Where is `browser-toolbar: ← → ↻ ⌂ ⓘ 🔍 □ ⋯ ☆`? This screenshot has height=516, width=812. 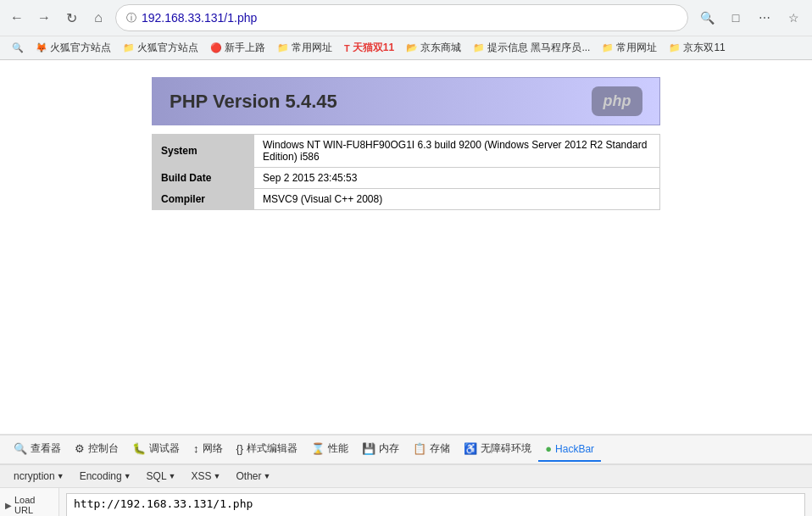 browser-toolbar: ← → ↻ ⌂ ⓘ 🔍 □ ⋯ ☆ is located at coordinates (406, 18).